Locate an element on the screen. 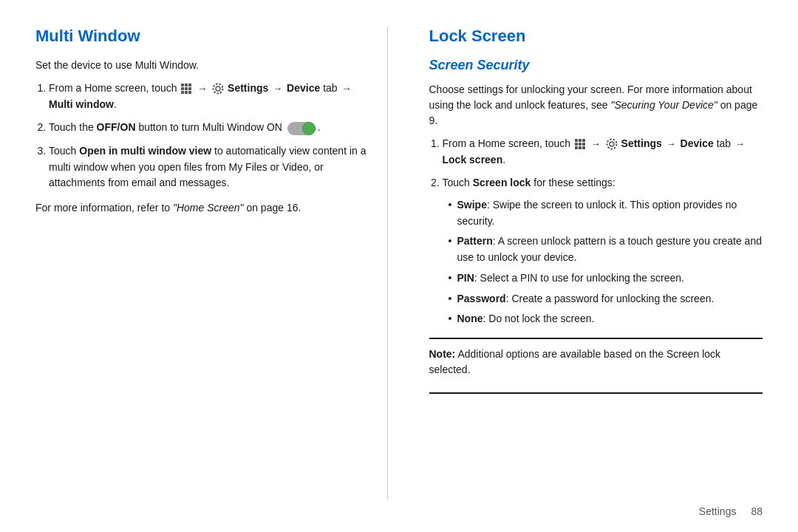  none-label: None is located at coordinates (470, 318).